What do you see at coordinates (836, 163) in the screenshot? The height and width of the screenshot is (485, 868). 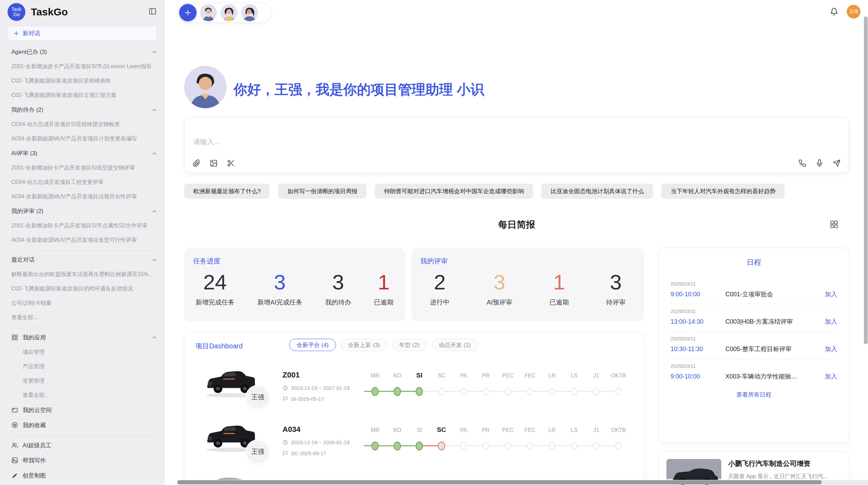 I see `send-icon` at bounding box center [836, 163].